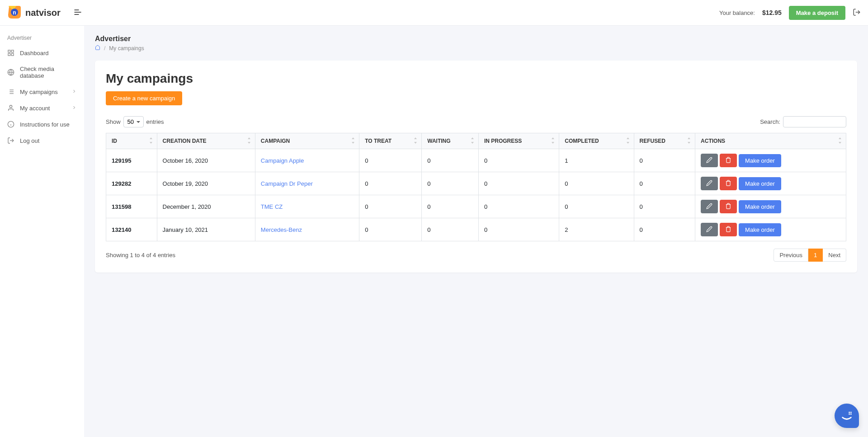 This screenshot has height=437, width=868. Describe the element at coordinates (391, 141) in the screenshot. I see `column-header: TO TREAT` at that location.